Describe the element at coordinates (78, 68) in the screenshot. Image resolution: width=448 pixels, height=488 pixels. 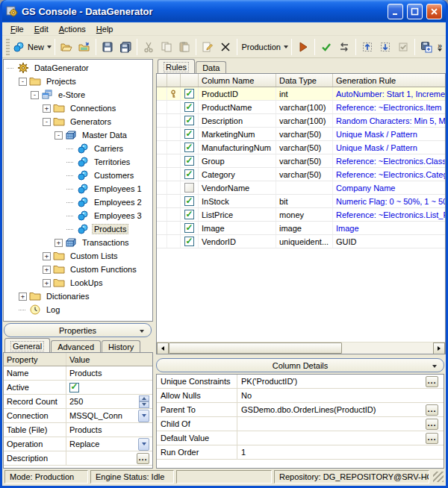
I see `tree-item-datagenerator: DataGenerator` at that location.